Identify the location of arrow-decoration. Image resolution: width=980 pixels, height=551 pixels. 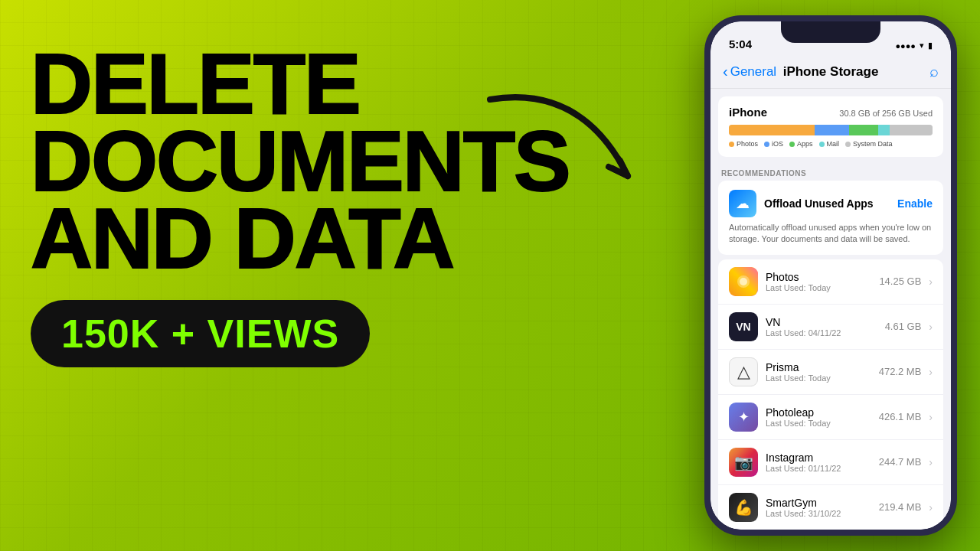
(544, 153).